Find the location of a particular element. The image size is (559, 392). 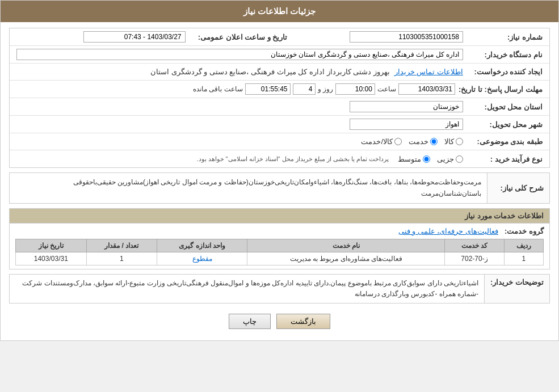

province-input is located at coordinates (406, 107).